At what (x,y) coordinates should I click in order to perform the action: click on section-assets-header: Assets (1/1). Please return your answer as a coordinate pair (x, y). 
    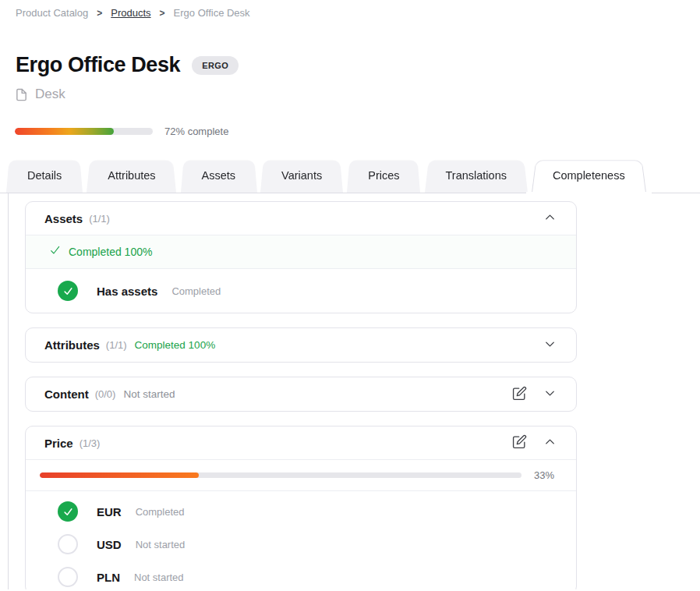
    Looking at the image, I should click on (301, 218).